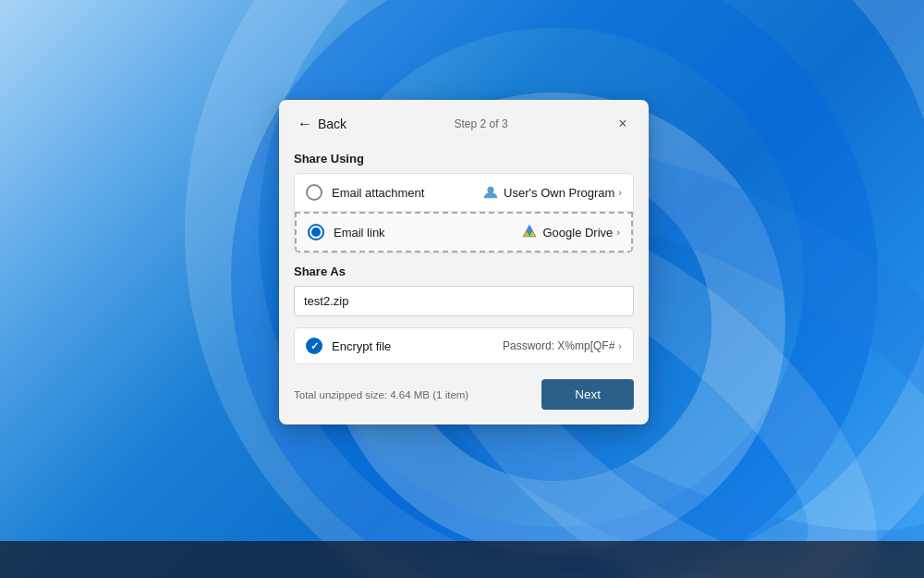  What do you see at coordinates (333, 124) in the screenshot?
I see `back-label: Back` at bounding box center [333, 124].